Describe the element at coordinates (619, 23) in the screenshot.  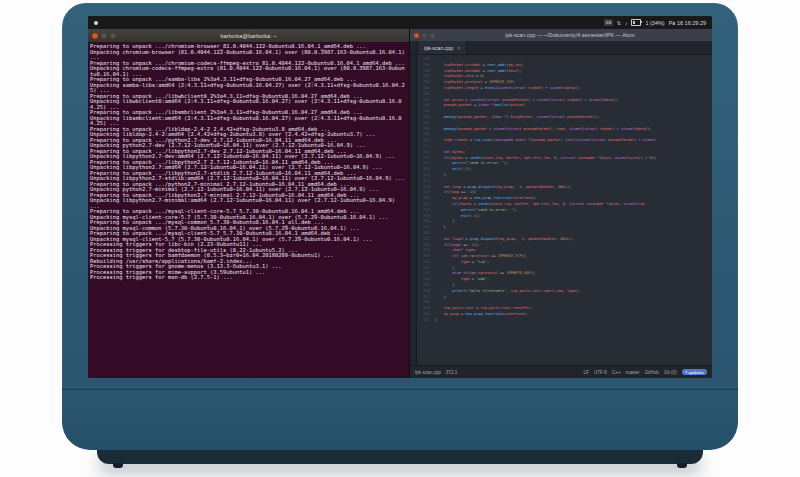
I see `network-icon: ⇅` at that location.